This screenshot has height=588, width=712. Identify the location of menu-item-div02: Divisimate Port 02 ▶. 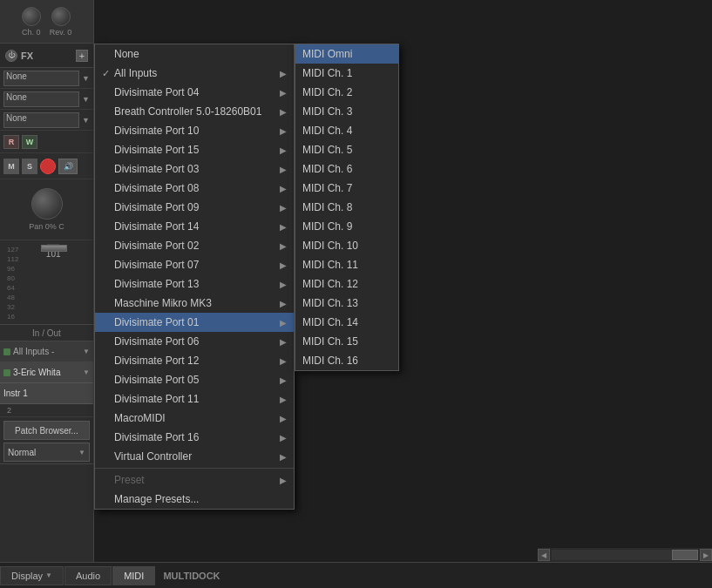
(194, 246).